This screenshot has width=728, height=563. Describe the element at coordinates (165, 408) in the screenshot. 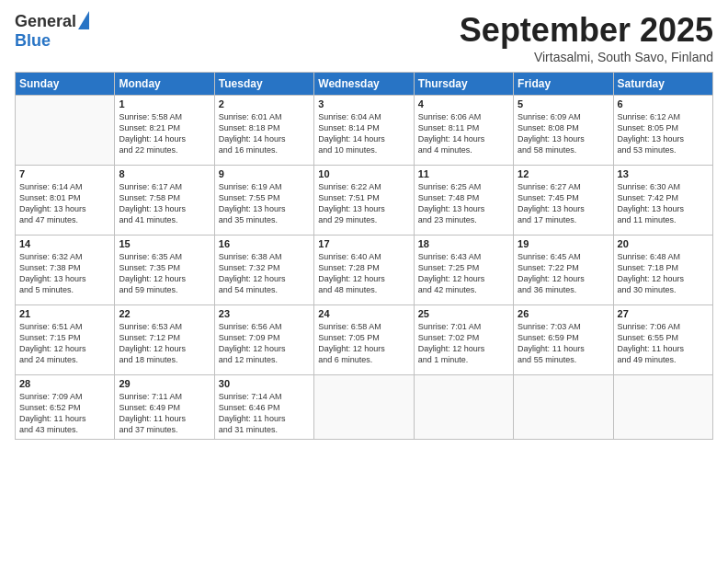

I see `day-cell: 29Sunrise: 7:11 AM Sunset: 6:49 PM Dayli…` at that location.